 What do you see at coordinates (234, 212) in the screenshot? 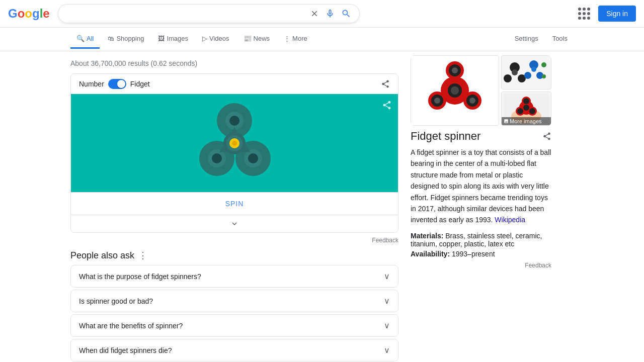
I see `spinner-footer: SPIN` at bounding box center [234, 212].